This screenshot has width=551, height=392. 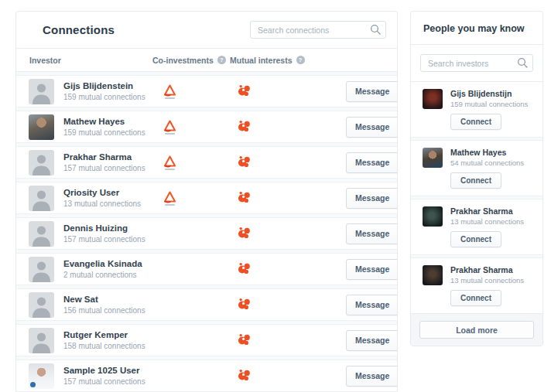 I want to click on sidebar-search, so click(x=477, y=63).